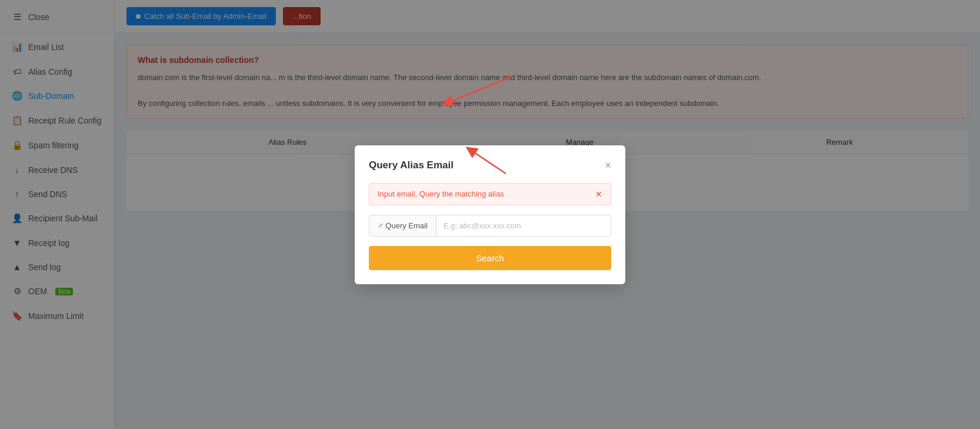 The height and width of the screenshot is (429, 980). What do you see at coordinates (599, 194) in the screenshot?
I see `close-alert-button: ✕` at bounding box center [599, 194].